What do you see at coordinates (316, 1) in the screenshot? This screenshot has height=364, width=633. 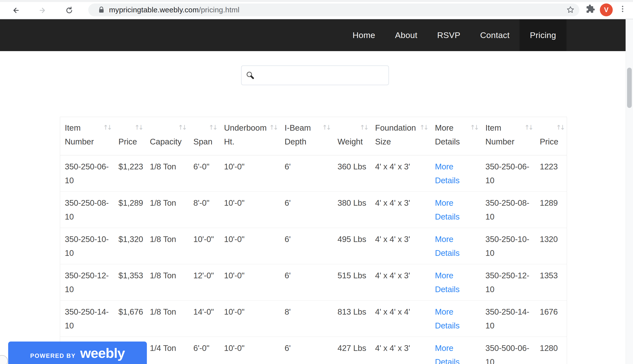 I see `window-top-edge` at bounding box center [316, 1].